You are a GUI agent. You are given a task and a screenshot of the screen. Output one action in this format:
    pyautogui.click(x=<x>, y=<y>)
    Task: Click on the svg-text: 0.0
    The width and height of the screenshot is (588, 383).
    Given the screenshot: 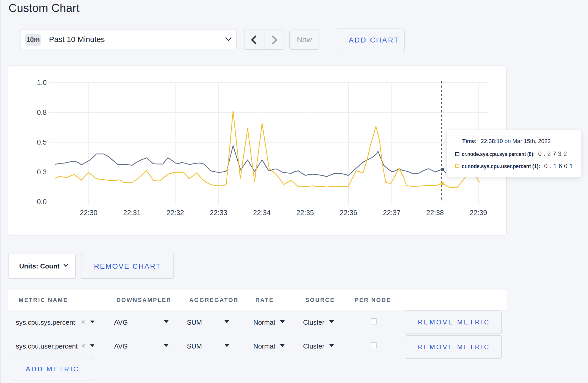 What is the action you would take?
    pyautogui.click(x=42, y=202)
    